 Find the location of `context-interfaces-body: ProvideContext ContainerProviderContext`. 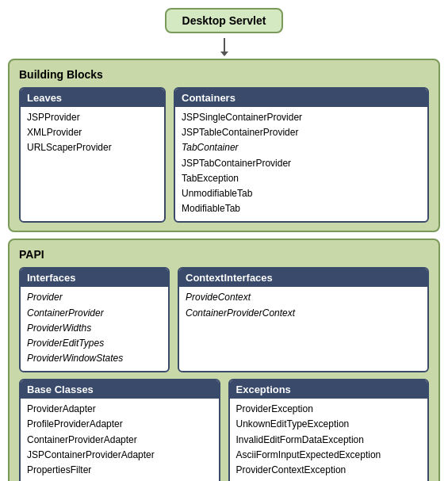

context-interfaces-body: ProvideContext ContainerProviderContext is located at coordinates (303, 306).